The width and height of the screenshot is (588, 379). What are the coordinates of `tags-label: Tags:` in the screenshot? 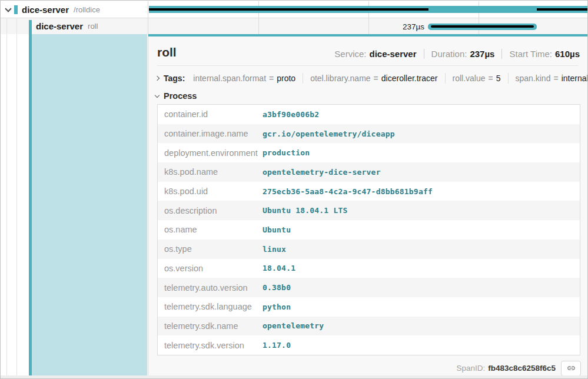 It's located at (174, 78).